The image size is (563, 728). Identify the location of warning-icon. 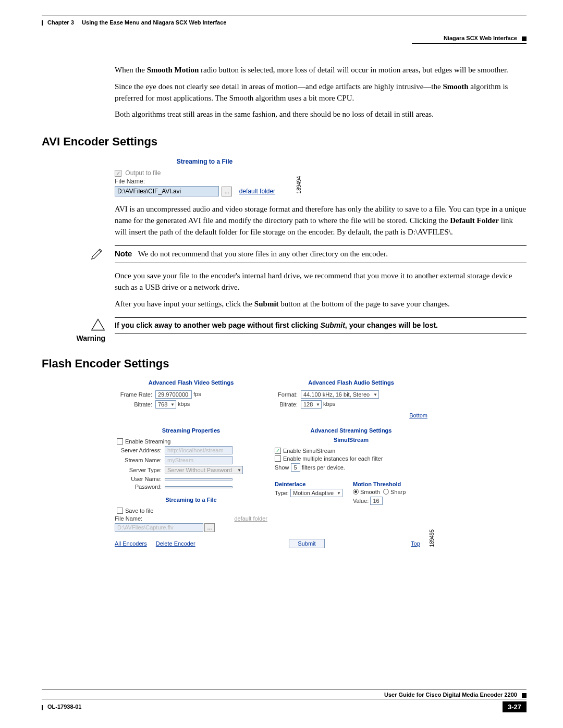
(98, 329).